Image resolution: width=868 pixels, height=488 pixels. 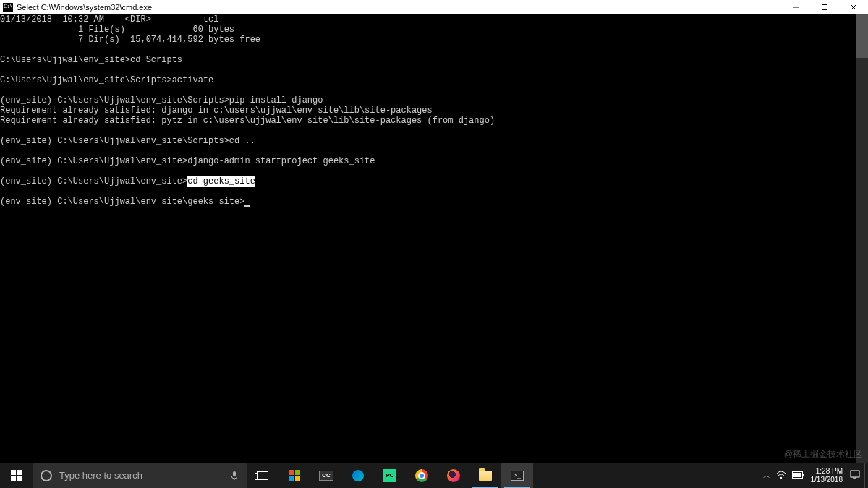 I want to click on task-view-button, so click(x=263, y=476).